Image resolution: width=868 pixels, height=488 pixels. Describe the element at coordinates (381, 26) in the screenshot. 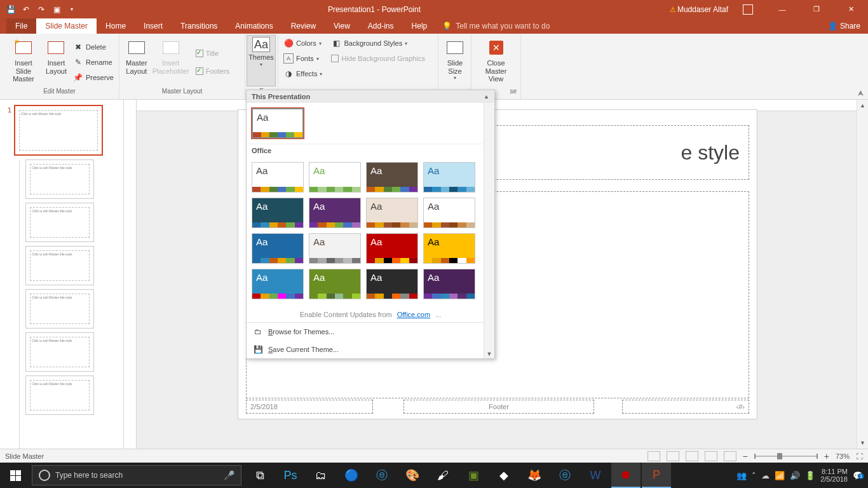

I see `tab-addins: Add-ins` at that location.